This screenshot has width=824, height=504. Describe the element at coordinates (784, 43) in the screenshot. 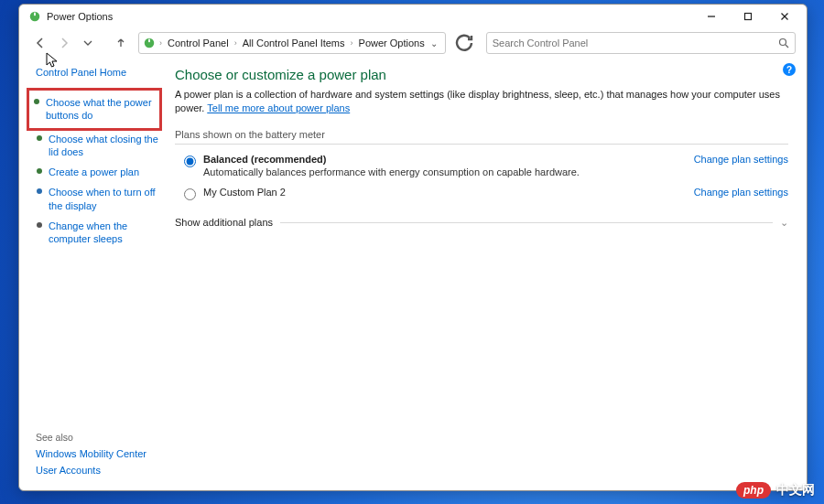

I see `search-icon` at that location.